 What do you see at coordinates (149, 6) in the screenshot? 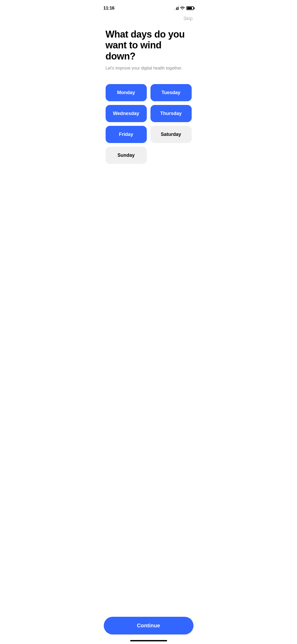
I see `status-bar: 11:16` at bounding box center [149, 6].